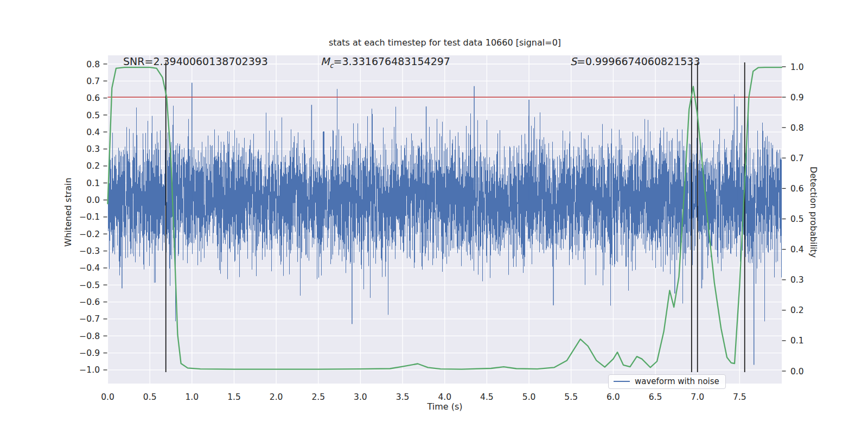 The height and width of the screenshot is (434, 868). I want to click on chart-title: stats at each timestep for test data 106…, so click(445, 42).